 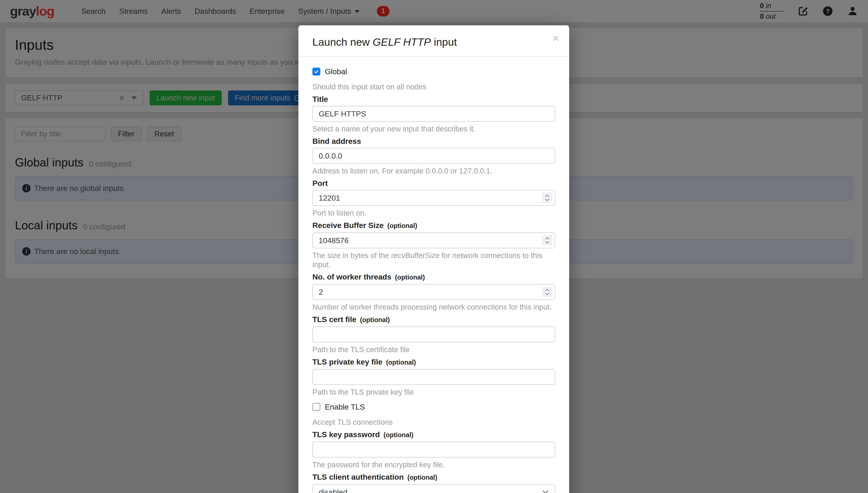 What do you see at coordinates (434, 198) in the screenshot?
I see `port-input` at bounding box center [434, 198].